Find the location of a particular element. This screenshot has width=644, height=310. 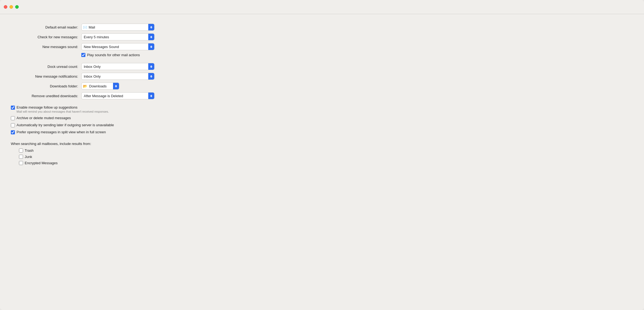

trash-label: Trash is located at coordinates (26, 150).